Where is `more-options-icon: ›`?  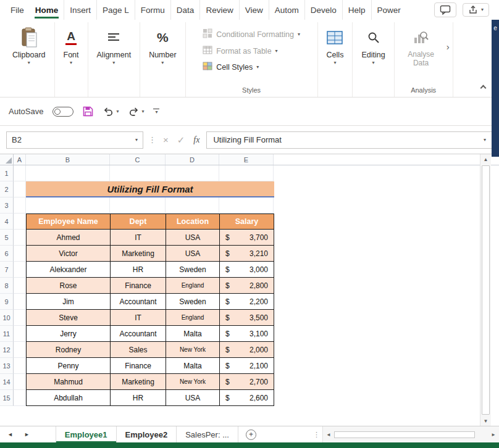
more-options-icon: › is located at coordinates (448, 47).